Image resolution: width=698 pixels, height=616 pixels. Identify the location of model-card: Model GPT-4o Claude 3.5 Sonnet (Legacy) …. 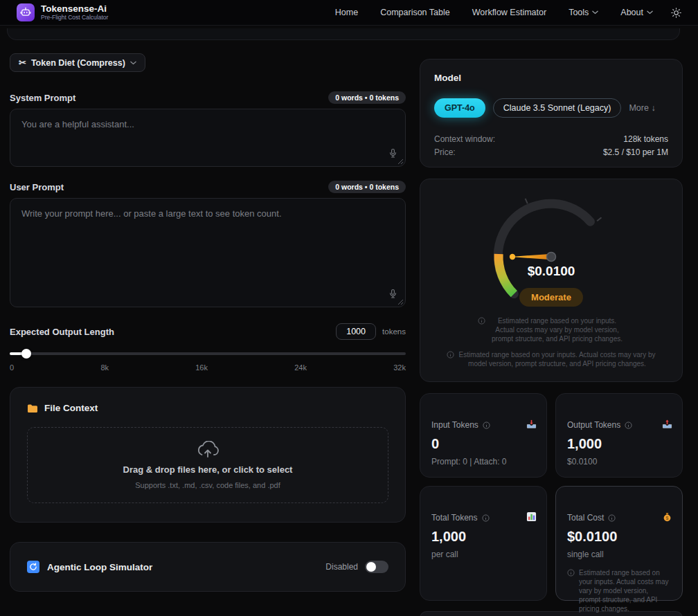
(551, 114).